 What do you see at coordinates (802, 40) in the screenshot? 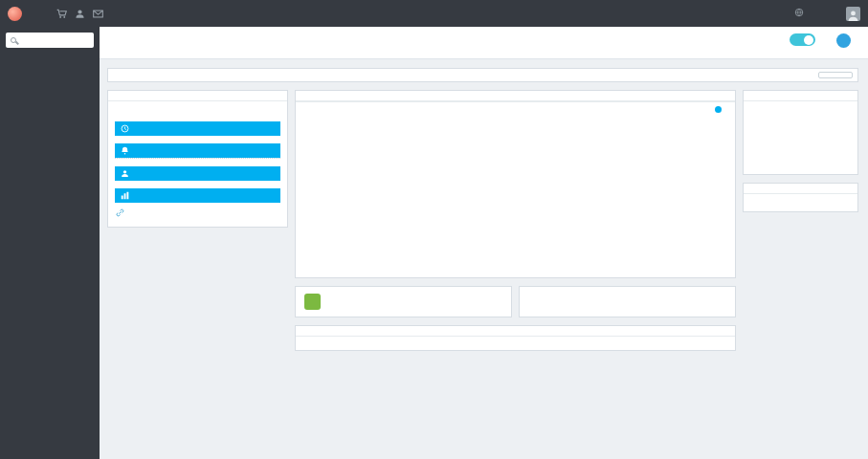
I see `demo-mode-toggle` at bounding box center [802, 40].